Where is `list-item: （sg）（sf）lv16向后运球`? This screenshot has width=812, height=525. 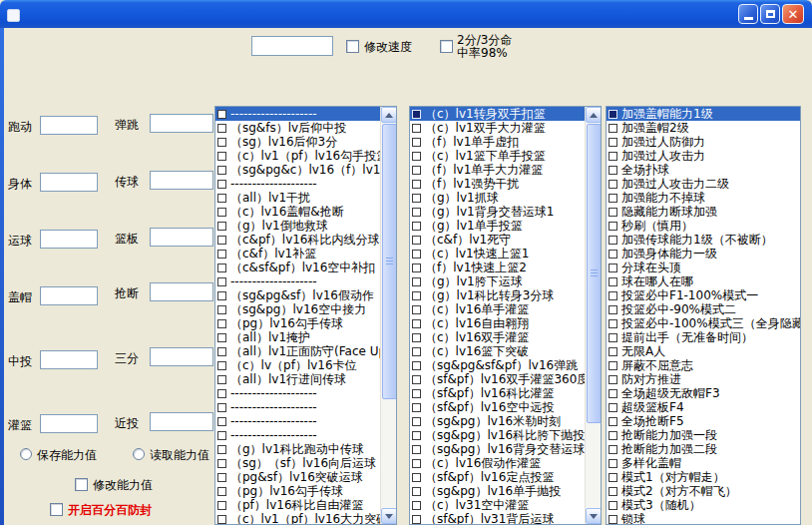
list-item: （sg）（sf）lv16向后运球 is located at coordinates (297, 463).